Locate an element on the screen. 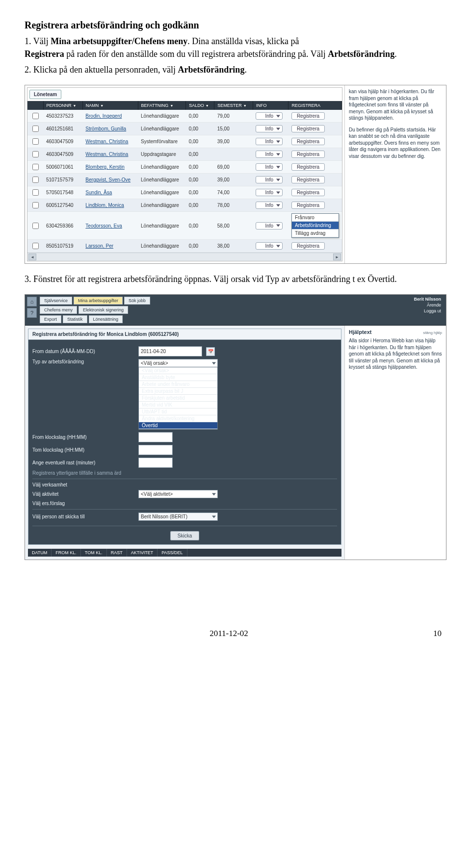  table-row: 5006071061Blomberg, KerstinLönehandlägga… is located at coordinates (184, 167).